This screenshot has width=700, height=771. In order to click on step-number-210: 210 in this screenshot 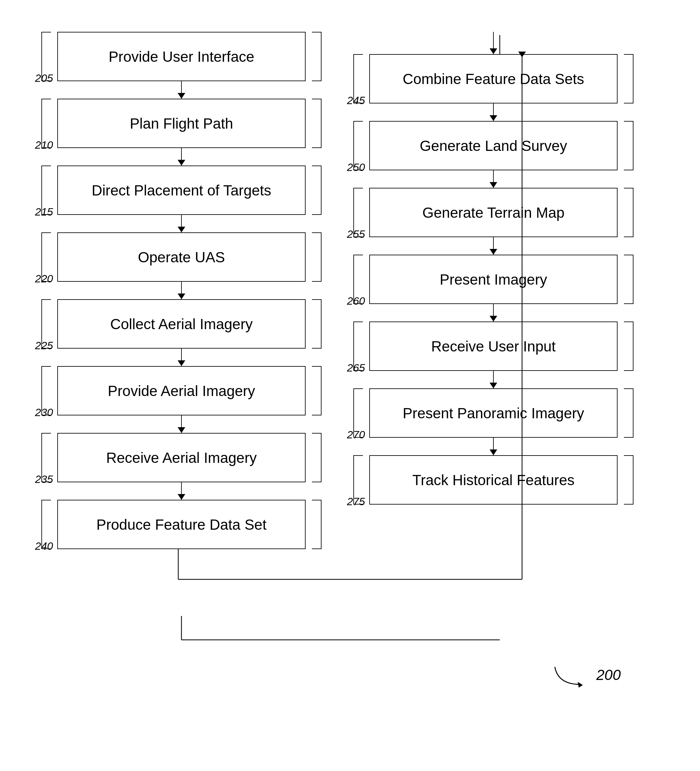, I will do `click(44, 145)`.